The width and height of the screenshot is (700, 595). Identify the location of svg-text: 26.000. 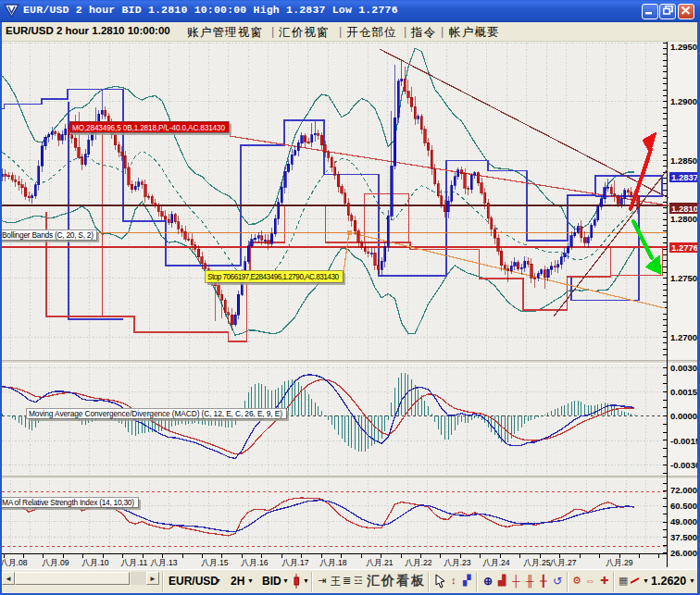
(683, 553).